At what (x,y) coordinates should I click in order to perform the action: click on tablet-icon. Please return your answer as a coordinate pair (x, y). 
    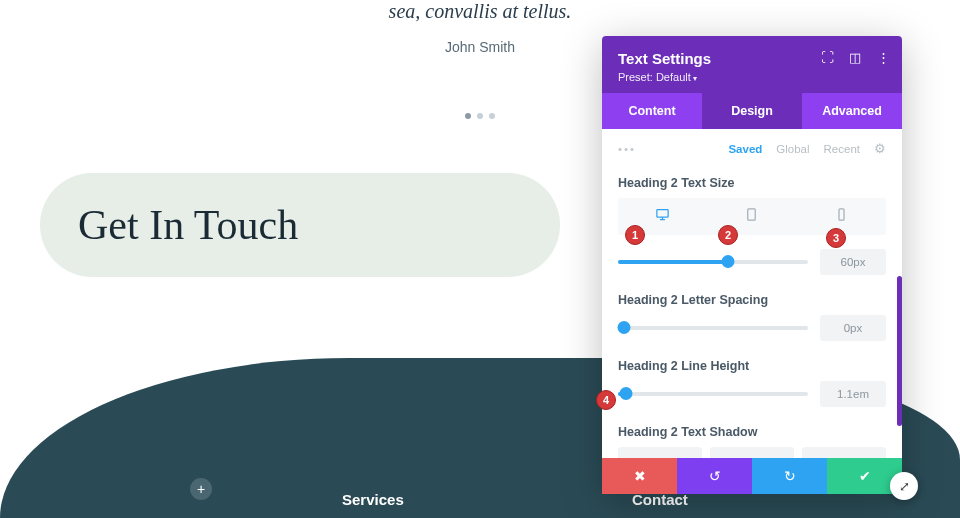
    Looking at the image, I should click on (752, 214).